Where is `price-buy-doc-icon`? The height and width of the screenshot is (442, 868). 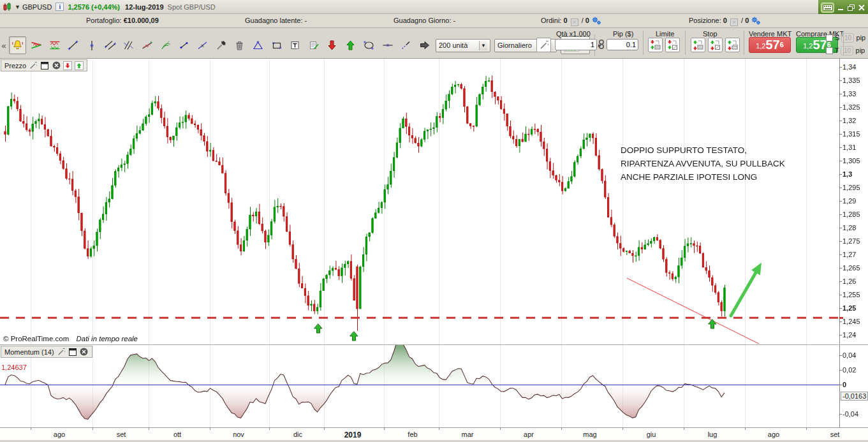 price-buy-doc-icon is located at coordinates (79, 66).